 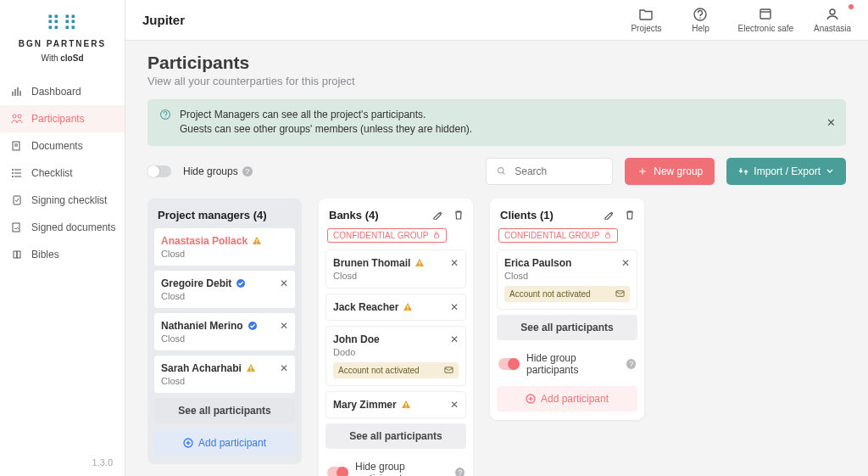 What do you see at coordinates (164, 20) in the screenshot?
I see `project-title: Jupiter` at bounding box center [164, 20].